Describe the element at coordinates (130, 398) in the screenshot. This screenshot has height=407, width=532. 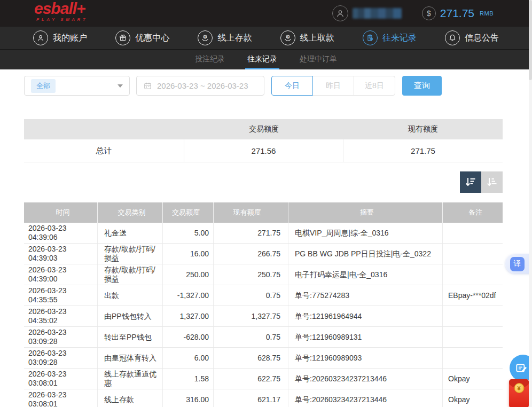
I see `cell-type: 线上存款` at that location.